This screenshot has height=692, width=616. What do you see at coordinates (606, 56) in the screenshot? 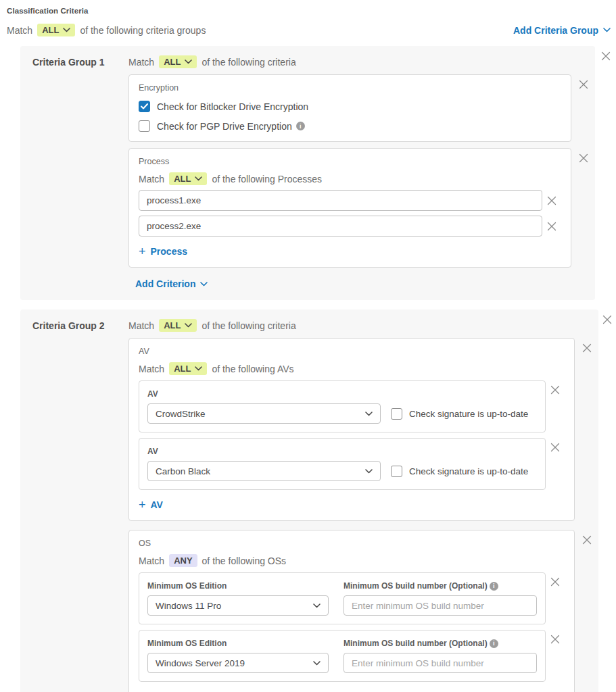
I see `criteria-group-1-close-button` at bounding box center [606, 56].